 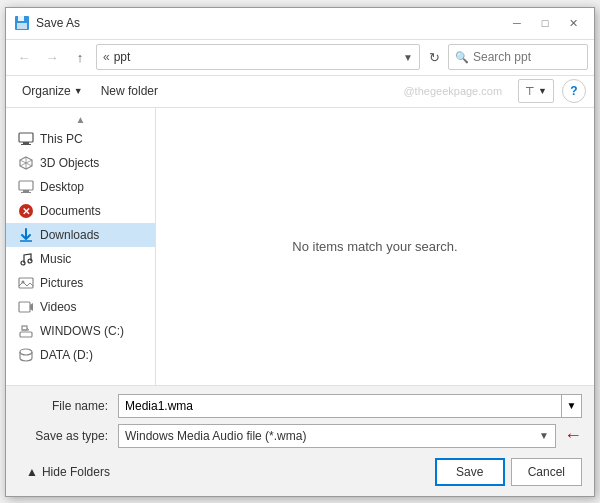 I want to click on hide-folders-label: Hide Folders, so click(x=76, y=472).